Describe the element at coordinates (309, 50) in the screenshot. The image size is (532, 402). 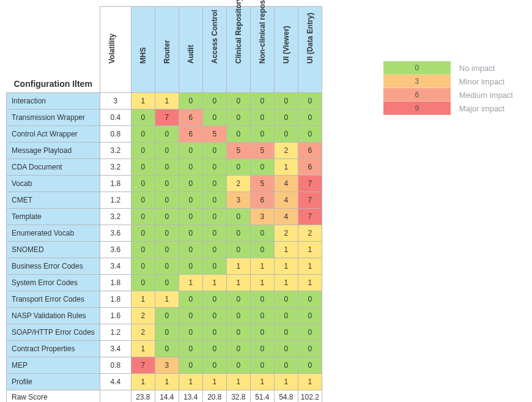
I see `col-header-7: UI (Data Entry)` at that location.